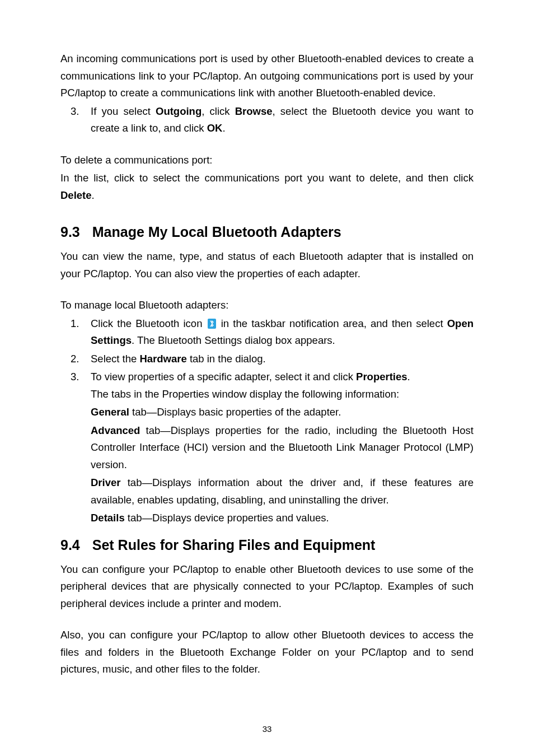 This screenshot has width=534, height=756. What do you see at coordinates (282, 447) in the screenshot?
I see `text: tab—Displays properties for the radio, i…` at bounding box center [282, 447].